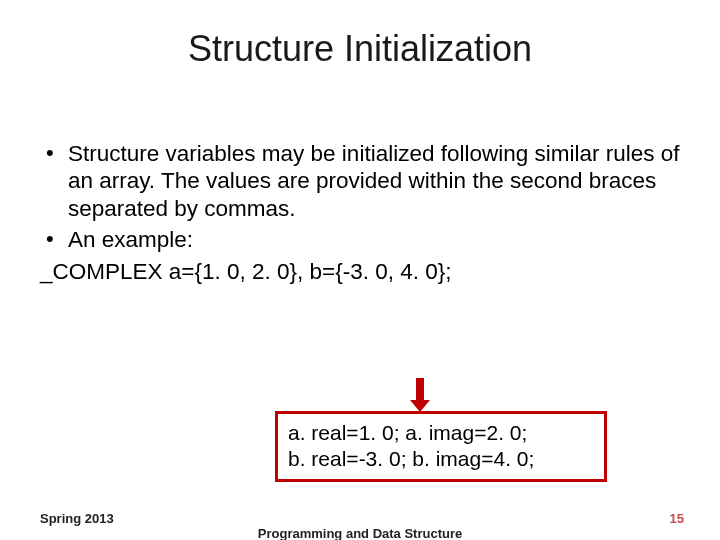  What do you see at coordinates (360, 240) in the screenshot?
I see `bullet-item: An example:` at bounding box center [360, 240].